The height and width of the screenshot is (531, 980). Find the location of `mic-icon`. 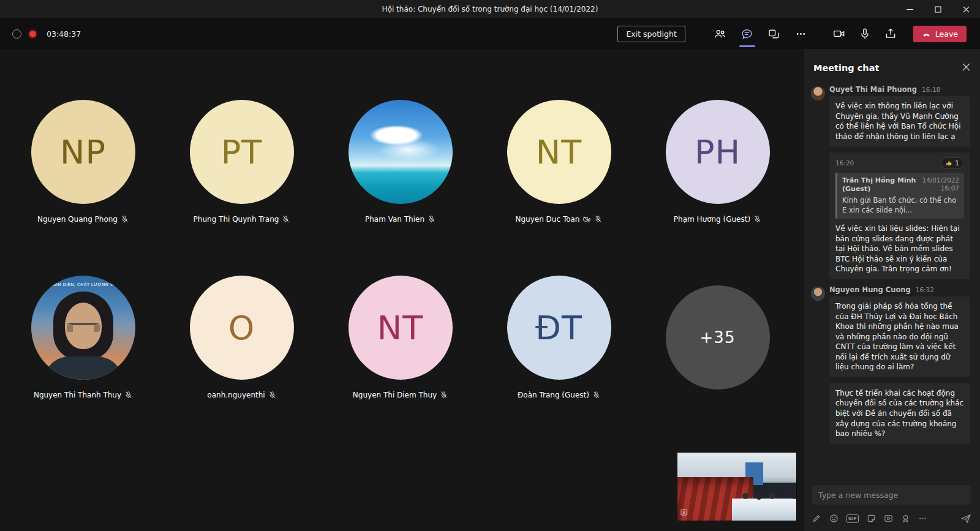

mic-icon is located at coordinates (865, 34).